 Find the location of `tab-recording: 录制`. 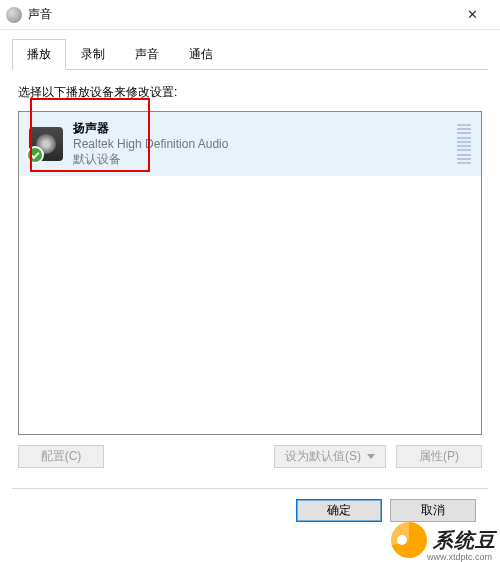

tab-recording: 录制 is located at coordinates (93, 54).